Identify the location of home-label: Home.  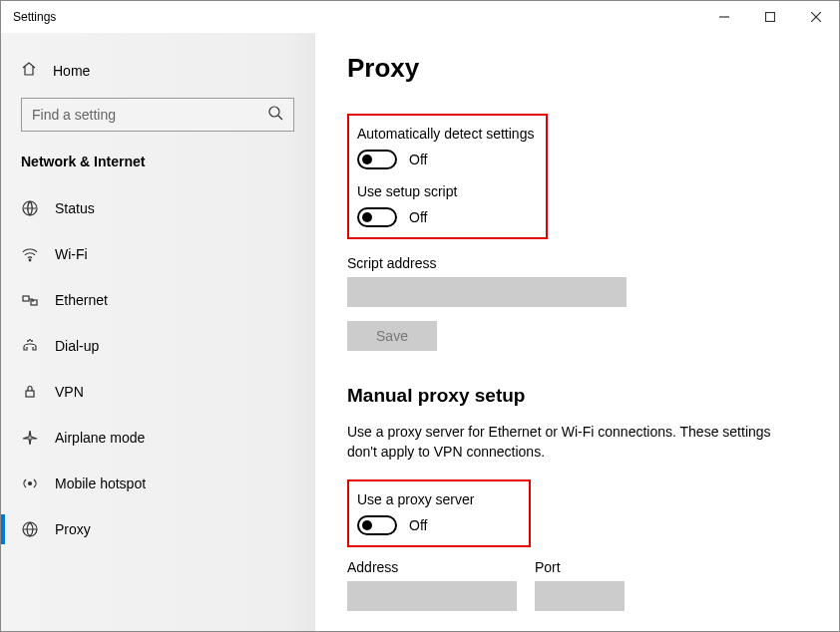
(72, 71).